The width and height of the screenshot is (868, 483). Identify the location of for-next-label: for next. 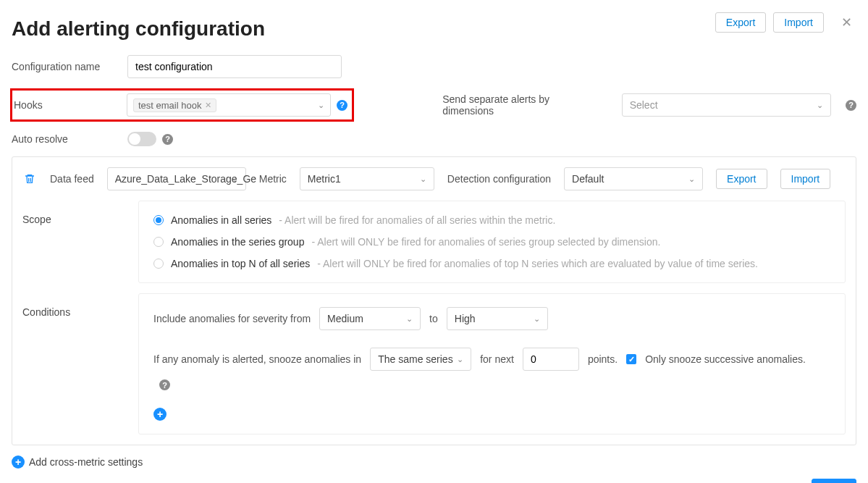
(497, 359).